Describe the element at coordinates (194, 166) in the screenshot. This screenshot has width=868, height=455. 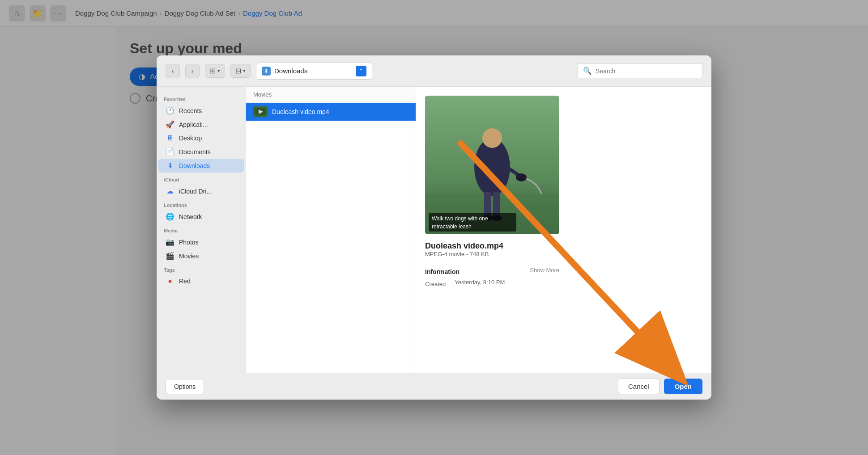
I see `sidebar-item-downloads-label: Downloads` at that location.